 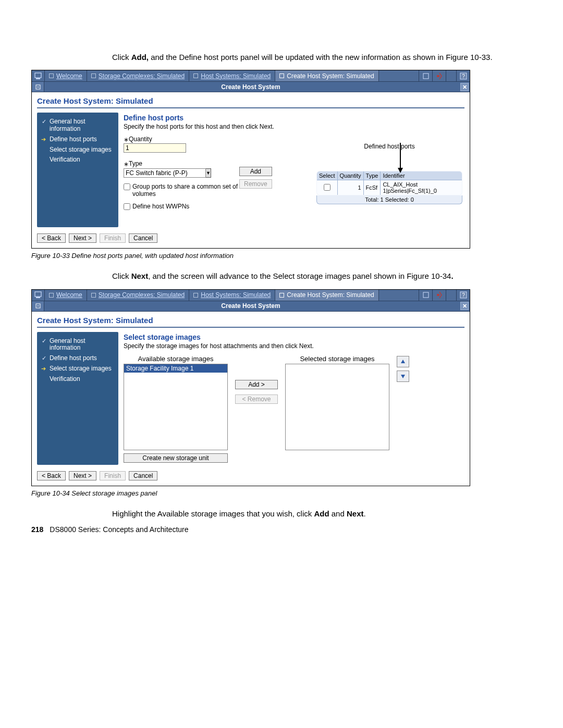 I want to click on create-new-storage-button: Create new storage unit, so click(x=176, y=458).